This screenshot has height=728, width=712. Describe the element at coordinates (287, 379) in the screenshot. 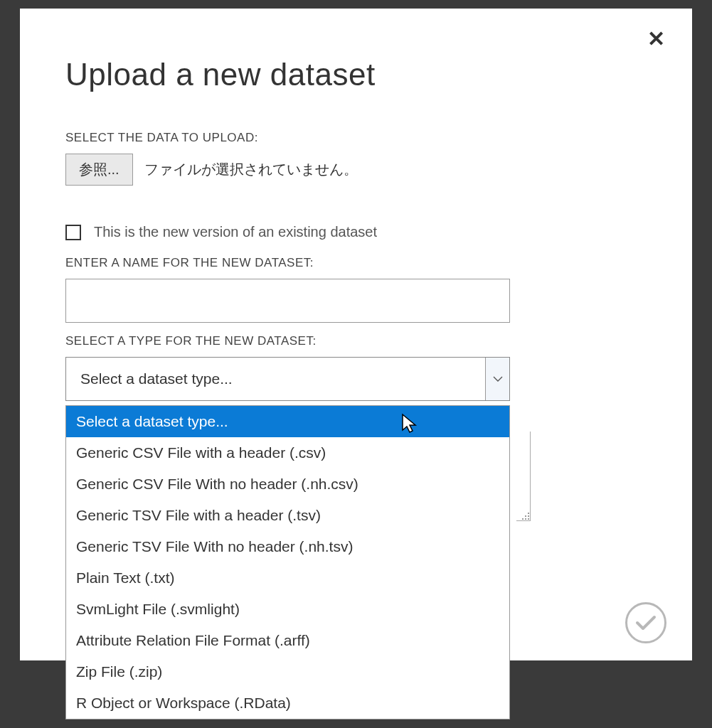

I see `dataset-type-select: Select a dataset type...` at that location.